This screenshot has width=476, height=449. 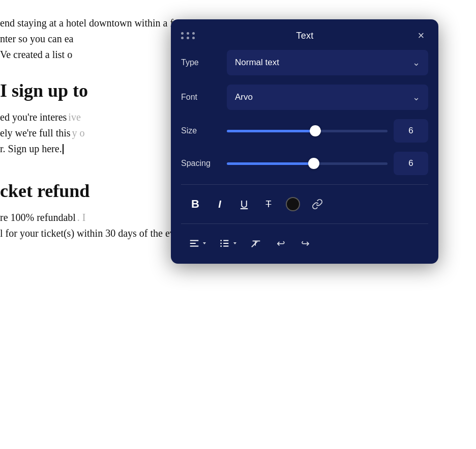 I want to click on type-select: Normal text ⌄, so click(x=328, y=63).